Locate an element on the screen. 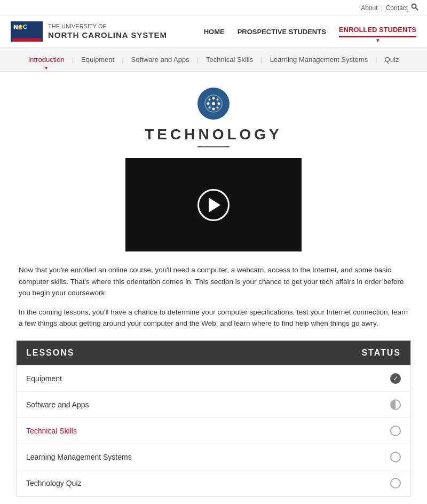 The image size is (427, 504). technical-skills-link: Technical Skills is located at coordinates (51, 431).